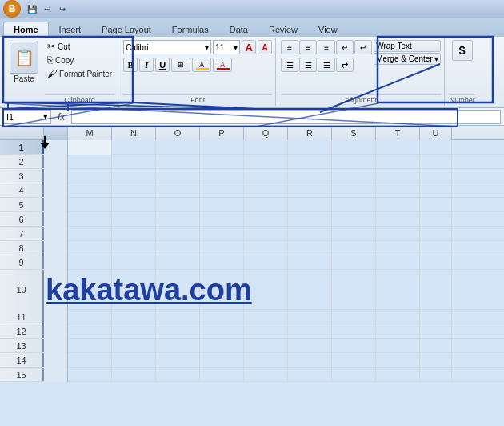  I want to click on cell-P9, so click(222, 263).